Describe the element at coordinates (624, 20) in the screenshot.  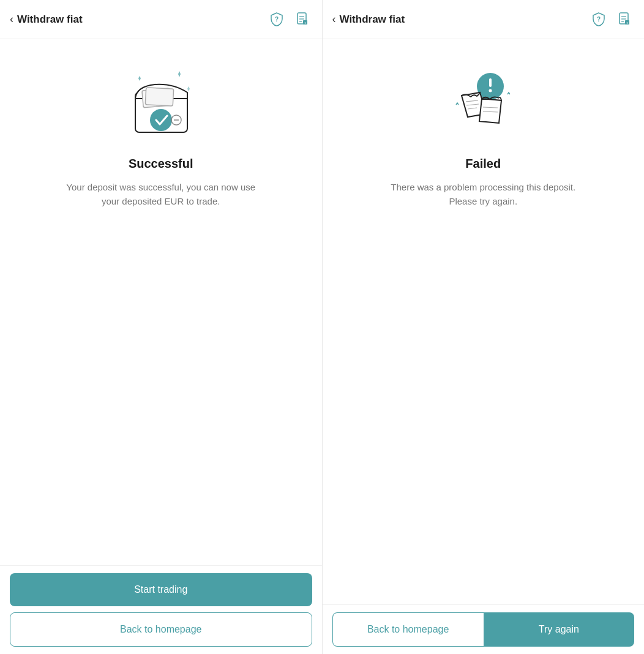
I see `right-document-icon: +` at that location.